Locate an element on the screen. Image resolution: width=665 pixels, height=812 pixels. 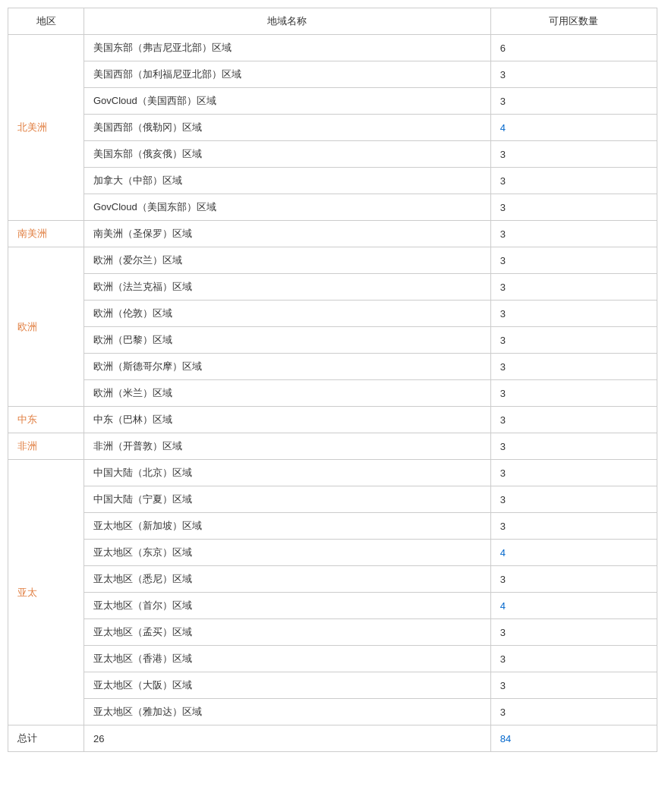
table-row: 欧洲（伦敦）区域3 is located at coordinates (332, 314).